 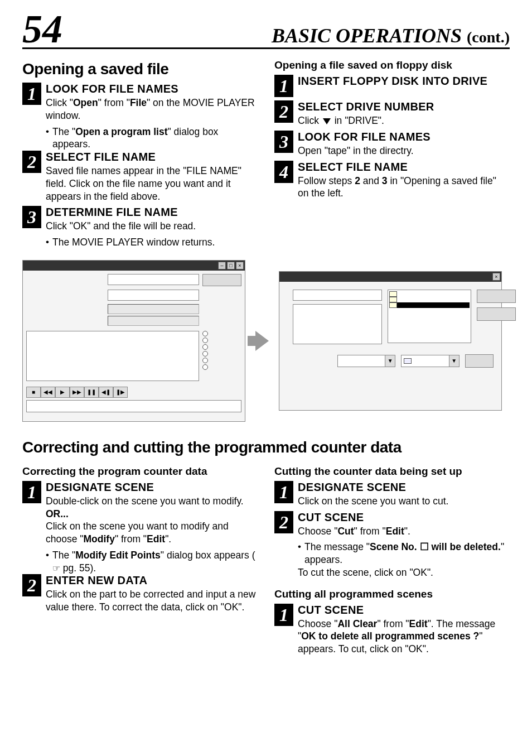 I want to click on step-designate-scene-cut: 1 DESIGNATE SCENE Click on the scene you…, so click(x=392, y=494).